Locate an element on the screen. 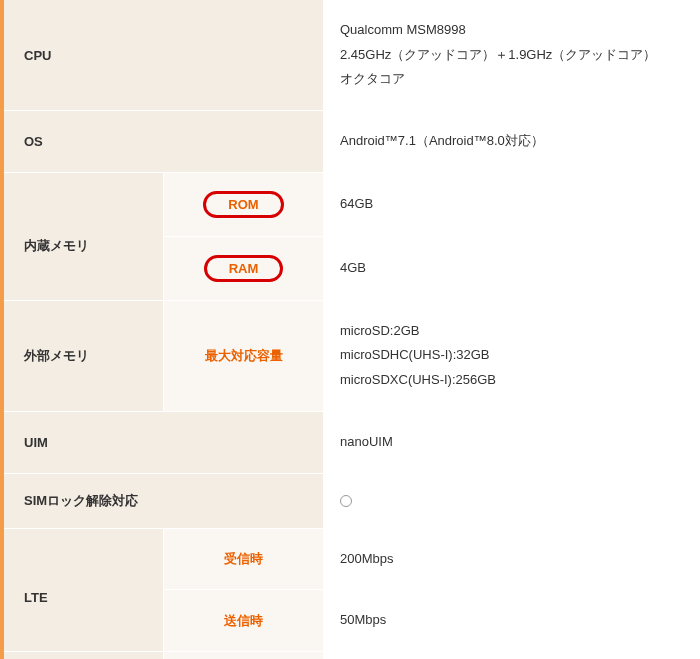  value-ram: 4GB is located at coordinates (512, 269).